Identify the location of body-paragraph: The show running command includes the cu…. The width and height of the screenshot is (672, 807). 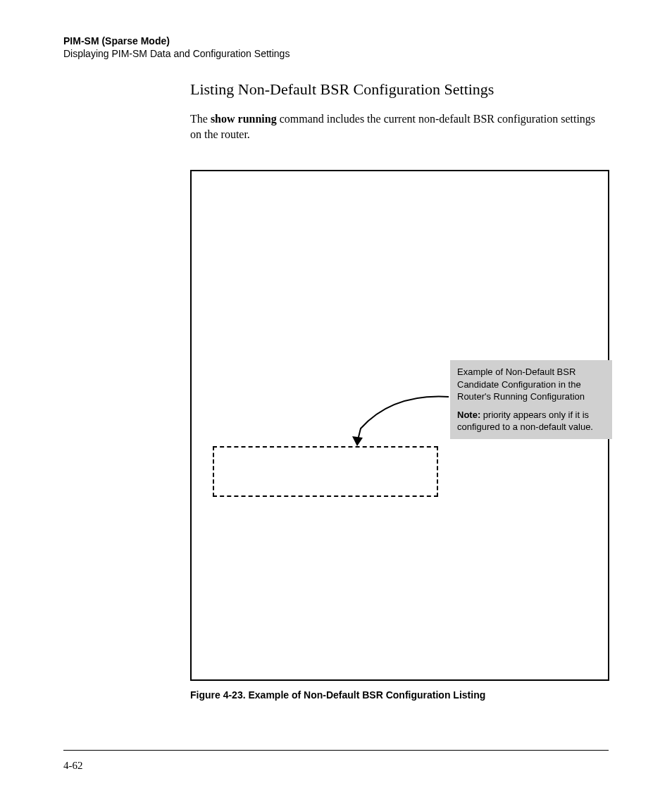
(399, 127).